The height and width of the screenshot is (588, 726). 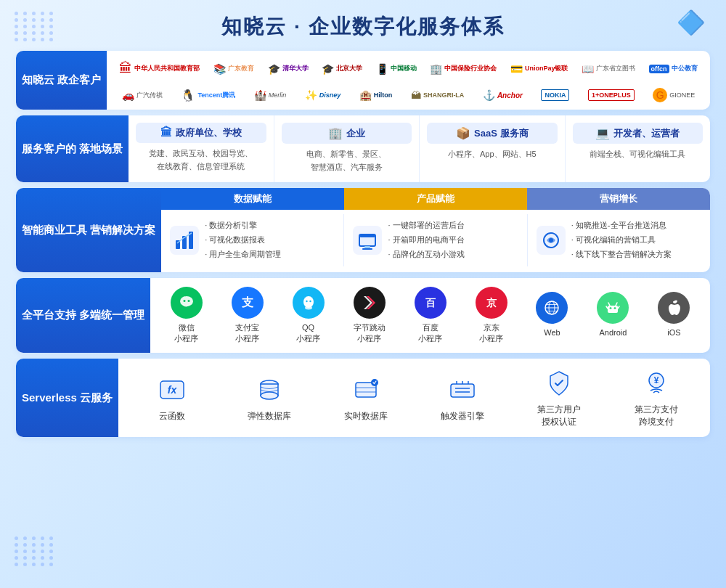 I want to click on decorative-dots-bottomleft, so click(x=35, y=552).